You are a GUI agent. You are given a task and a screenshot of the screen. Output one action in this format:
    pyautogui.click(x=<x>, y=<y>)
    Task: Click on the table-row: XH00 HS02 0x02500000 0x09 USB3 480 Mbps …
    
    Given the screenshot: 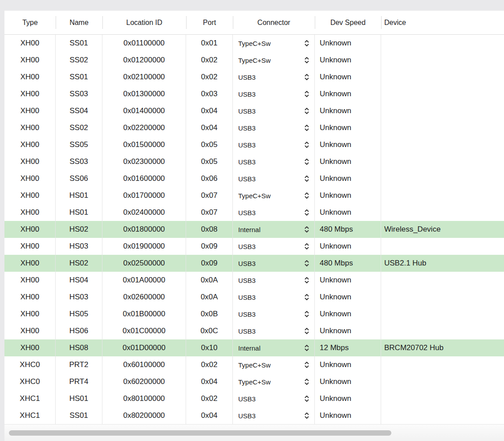 What is the action you would take?
    pyautogui.click(x=254, y=263)
    